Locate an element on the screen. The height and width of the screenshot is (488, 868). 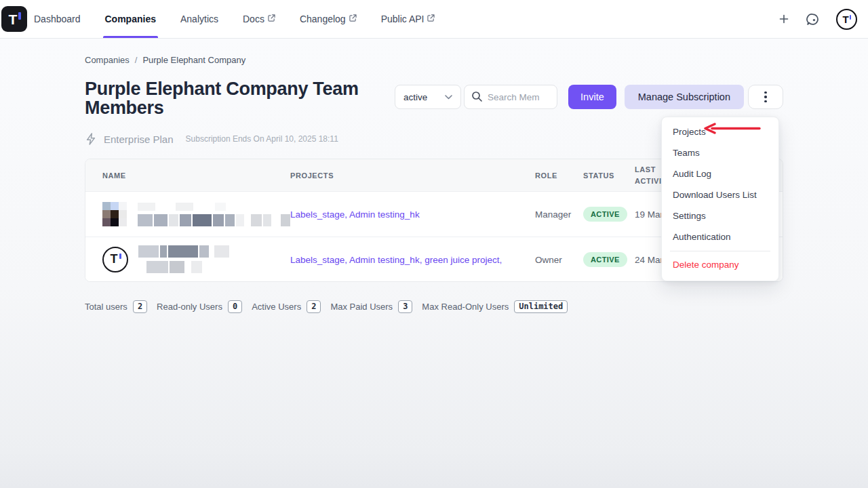
chevron-down-icon is located at coordinates (449, 98).